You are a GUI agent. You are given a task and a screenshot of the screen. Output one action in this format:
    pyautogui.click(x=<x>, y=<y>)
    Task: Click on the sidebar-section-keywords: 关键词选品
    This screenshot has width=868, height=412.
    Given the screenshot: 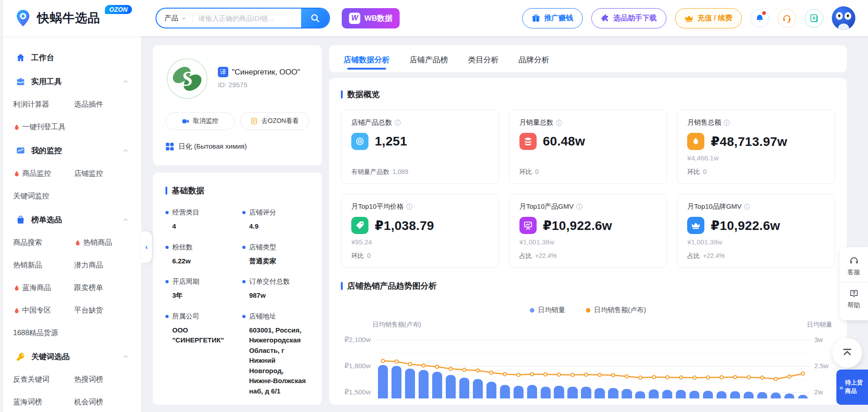 What is the action you would take?
    pyautogui.click(x=72, y=357)
    